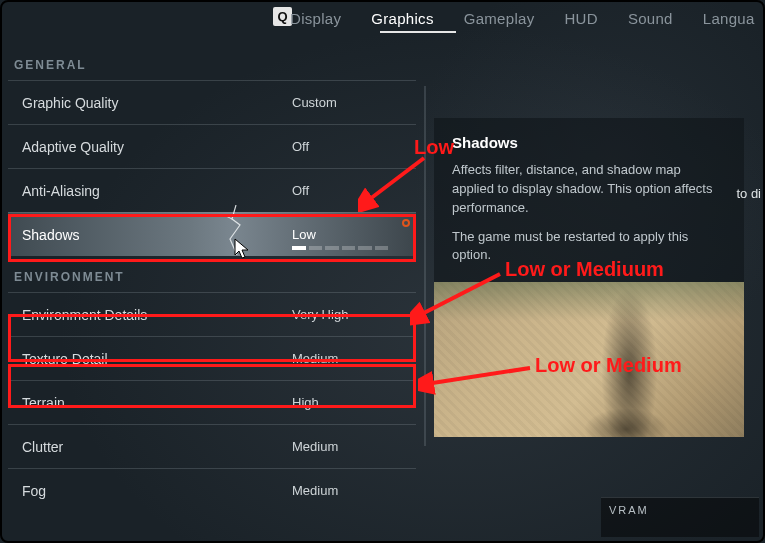 Image resolution: width=765 pixels, height=543 pixels. What do you see at coordinates (212, 146) in the screenshot?
I see `row-adaptive-quality: Adaptive Quality Off` at bounding box center [212, 146].